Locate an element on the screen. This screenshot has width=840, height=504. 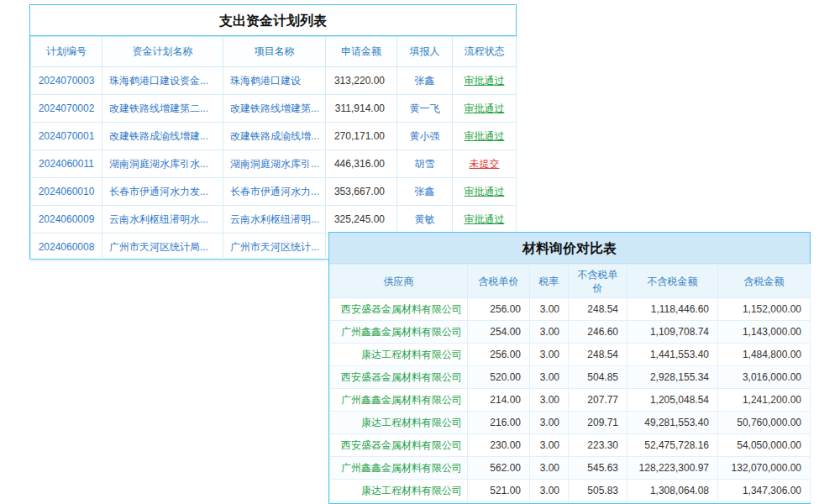
cell-untaxed-unit-price: 248.54 is located at coordinates (598, 309).